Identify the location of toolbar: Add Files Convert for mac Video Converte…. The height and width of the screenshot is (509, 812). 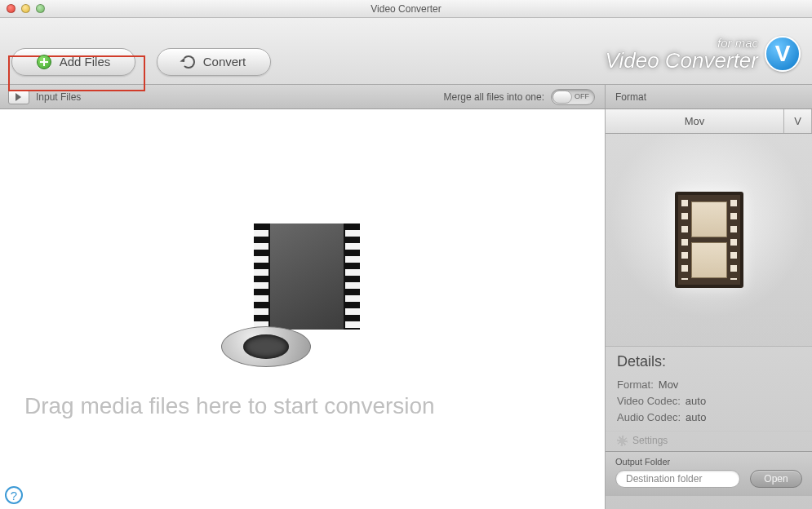
(406, 51).